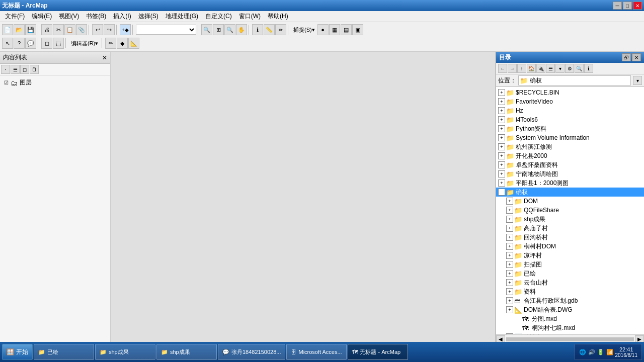  What do you see at coordinates (570, 201) in the screenshot?
I see `tree-item-dom: +📁DOM` at bounding box center [570, 201].